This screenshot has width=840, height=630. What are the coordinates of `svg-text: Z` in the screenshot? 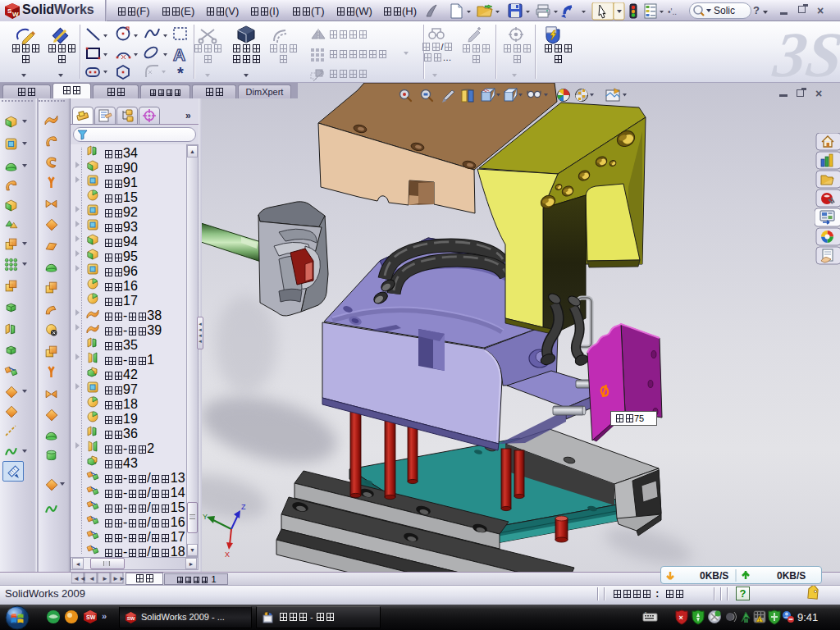 It's located at (244, 507).